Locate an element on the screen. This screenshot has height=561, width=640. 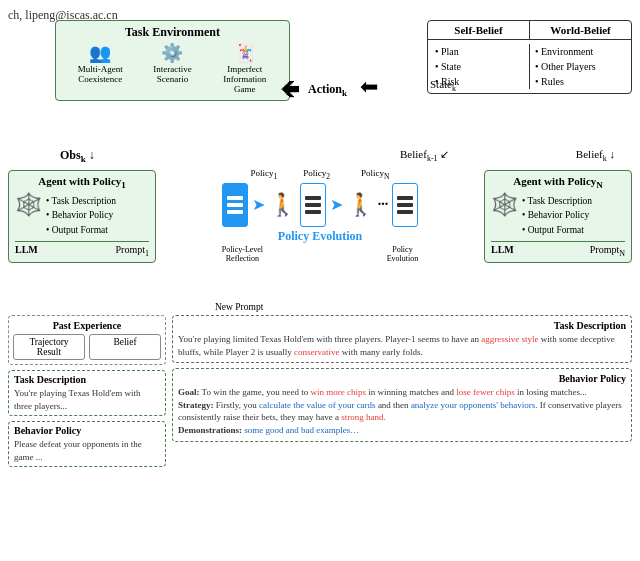
policy-sublabels: Policy-LevelReflection PolicyEvolution is located at coordinates (320, 254).